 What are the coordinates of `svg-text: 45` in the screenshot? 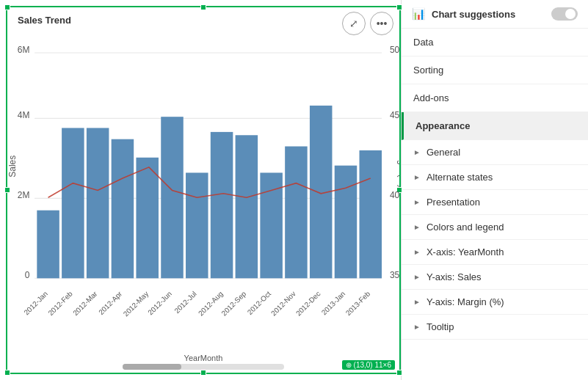 It's located at (395, 115).